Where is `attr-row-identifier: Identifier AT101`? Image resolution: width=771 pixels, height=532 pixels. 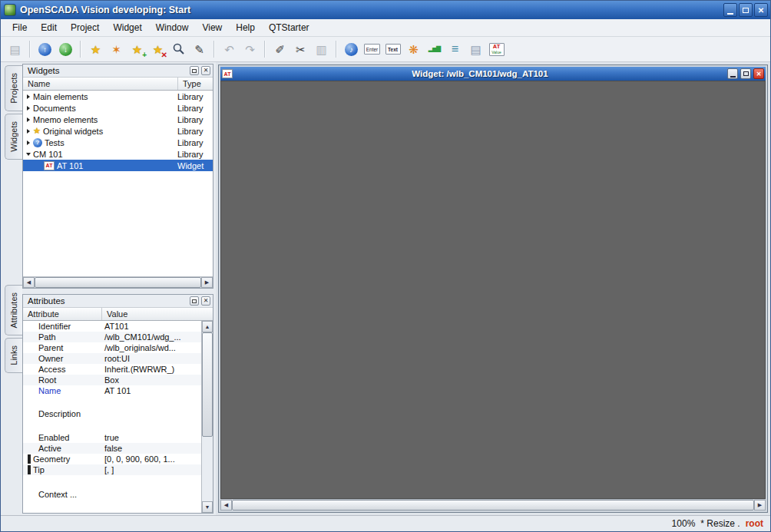
attr-row-identifier: Identifier AT101 is located at coordinates (112, 326).